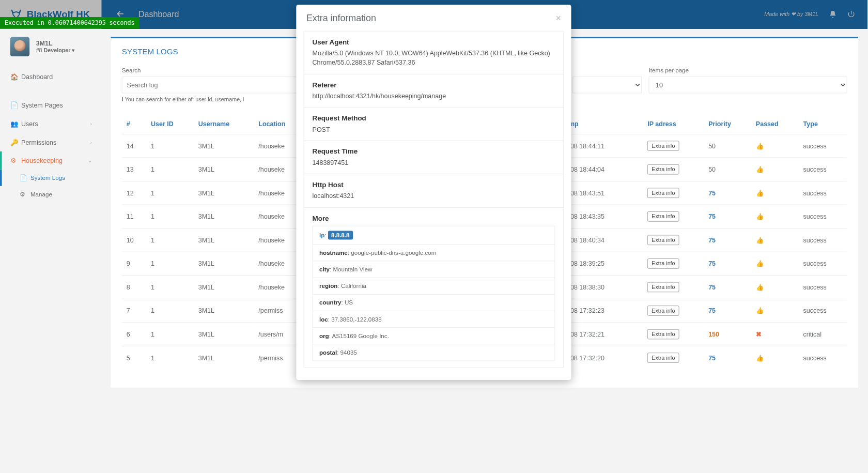 The height and width of the screenshot is (473, 868). I want to click on nav-manage: ⚙ Manage, so click(51, 194).